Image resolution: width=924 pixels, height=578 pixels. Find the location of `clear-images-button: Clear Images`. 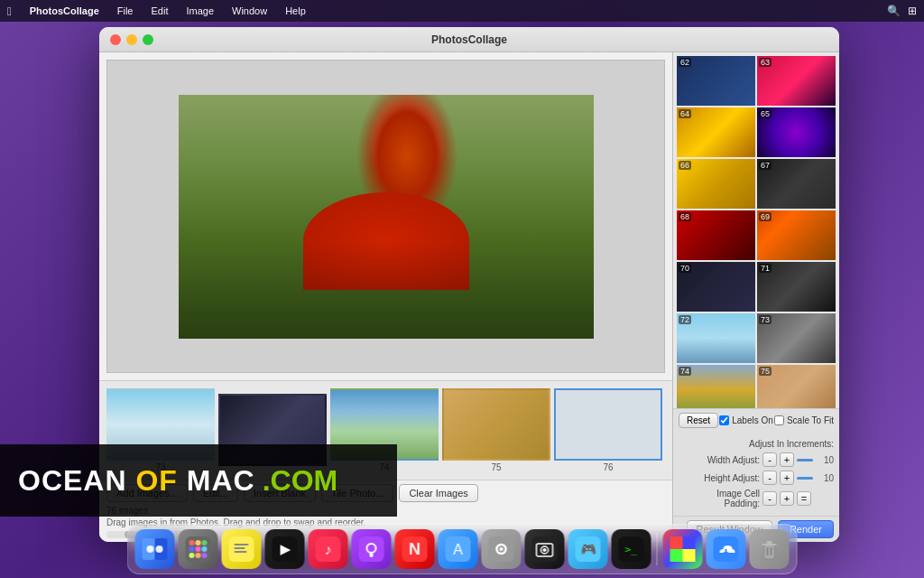

clear-images-button: Clear Images is located at coordinates (439, 493).